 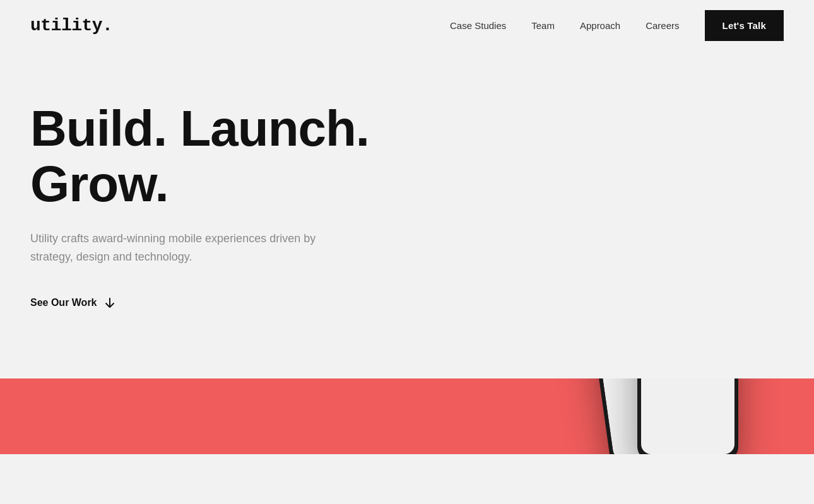 I want to click on nav-careers: Careers, so click(x=663, y=25).